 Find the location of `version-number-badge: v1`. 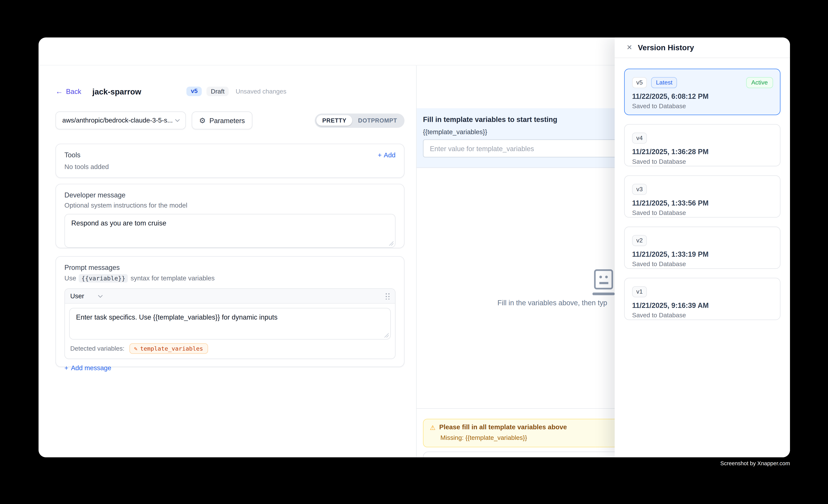

version-number-badge: v1 is located at coordinates (639, 292).